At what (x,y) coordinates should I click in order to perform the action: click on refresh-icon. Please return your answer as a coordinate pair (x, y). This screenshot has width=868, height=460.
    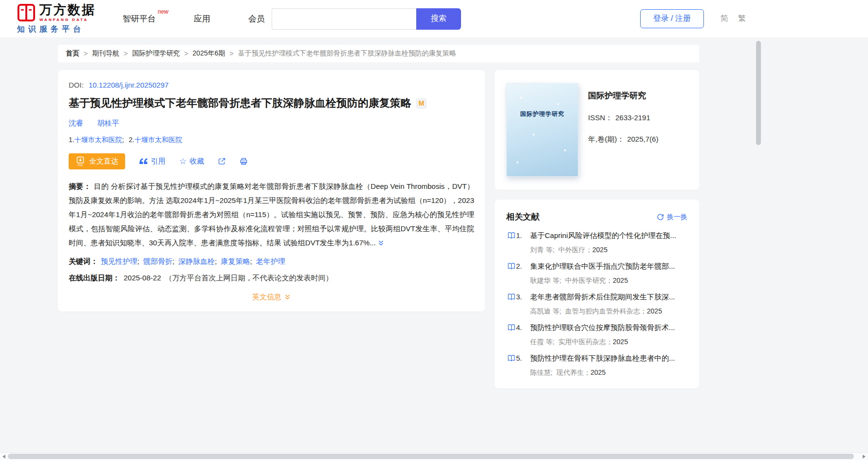
    Looking at the image, I should click on (660, 217).